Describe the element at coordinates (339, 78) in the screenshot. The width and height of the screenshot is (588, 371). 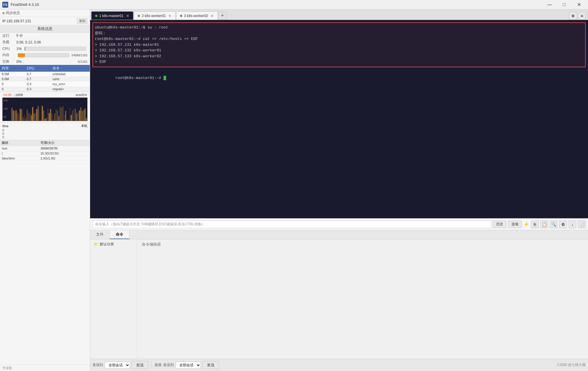
I see `terminal-prompt-line: root@k8s-master01:~#` at that location.